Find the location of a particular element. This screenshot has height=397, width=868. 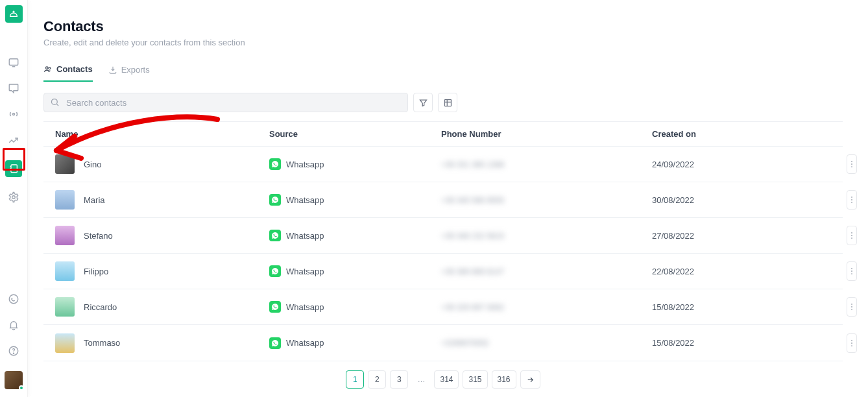

cloche-icon is located at coordinates (14, 14).